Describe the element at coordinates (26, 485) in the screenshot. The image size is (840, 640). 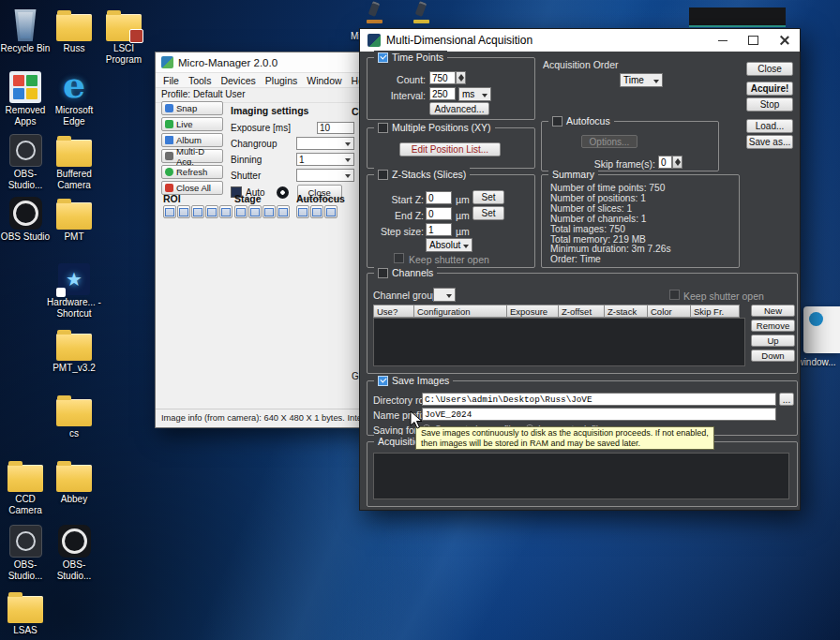
I see `desktop-icon-ccd-camera: CCD Camera` at that location.